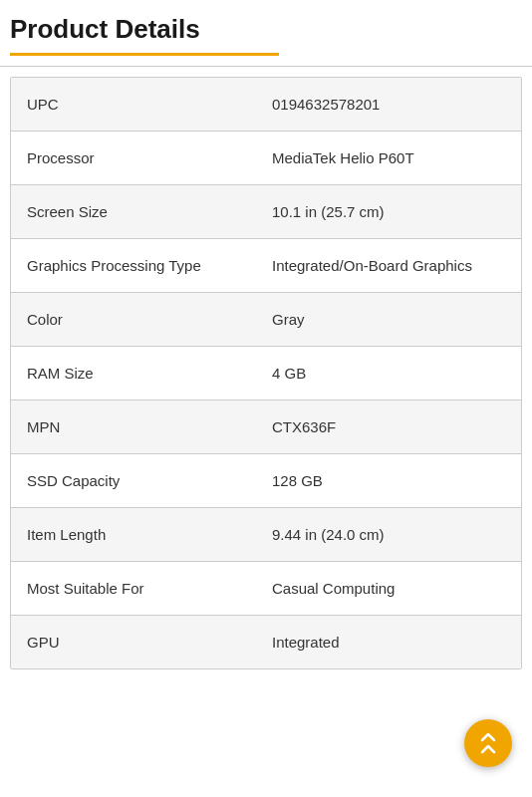  I want to click on table-row: SSD Capacity128 GB, so click(266, 481).